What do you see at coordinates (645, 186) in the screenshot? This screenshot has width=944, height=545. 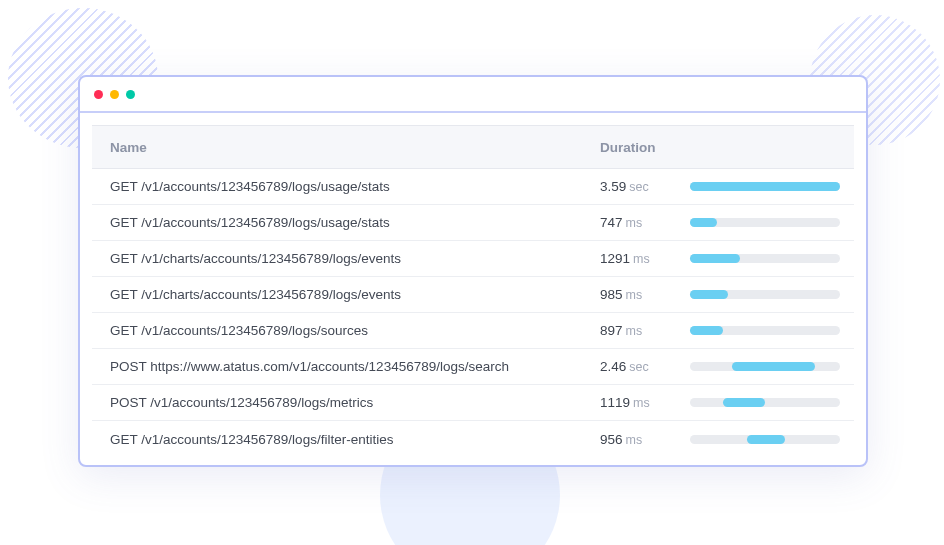 I see `request-duration: 3.59sec` at bounding box center [645, 186].